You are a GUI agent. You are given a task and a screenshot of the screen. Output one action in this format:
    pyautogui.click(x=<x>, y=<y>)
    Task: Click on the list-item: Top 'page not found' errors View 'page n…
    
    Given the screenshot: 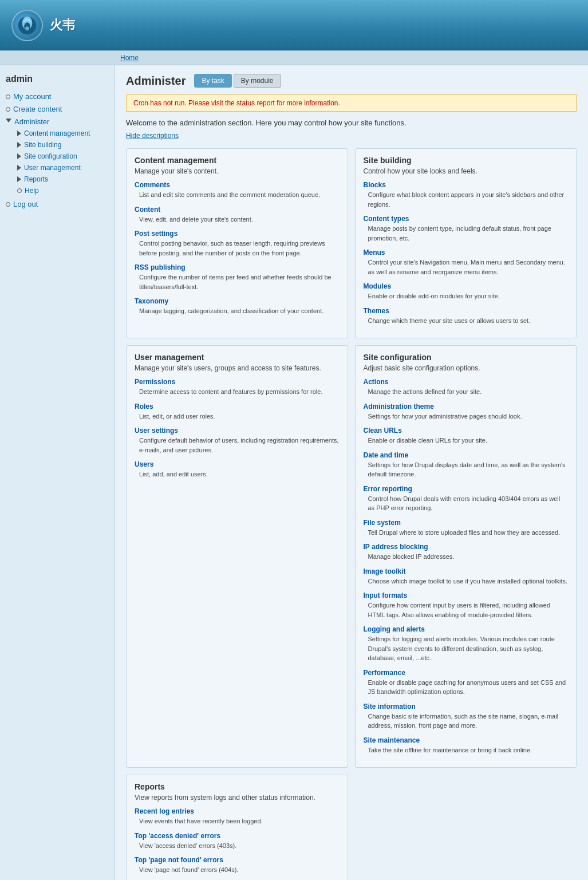 What is the action you would take?
    pyautogui.click(x=237, y=866)
    